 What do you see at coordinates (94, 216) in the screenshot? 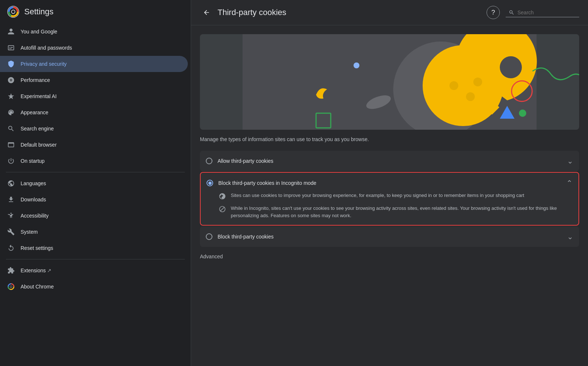
I see `sidebar-item-accessibility: Accessibility` at bounding box center [94, 216].